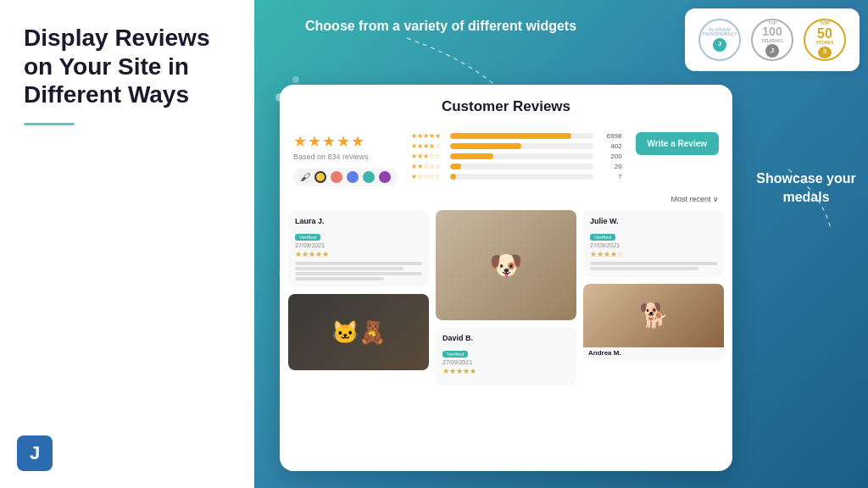  Describe the element at coordinates (517, 136) in the screenshot. I see `bar-row-5: ★★★★★ 6998` at that location.